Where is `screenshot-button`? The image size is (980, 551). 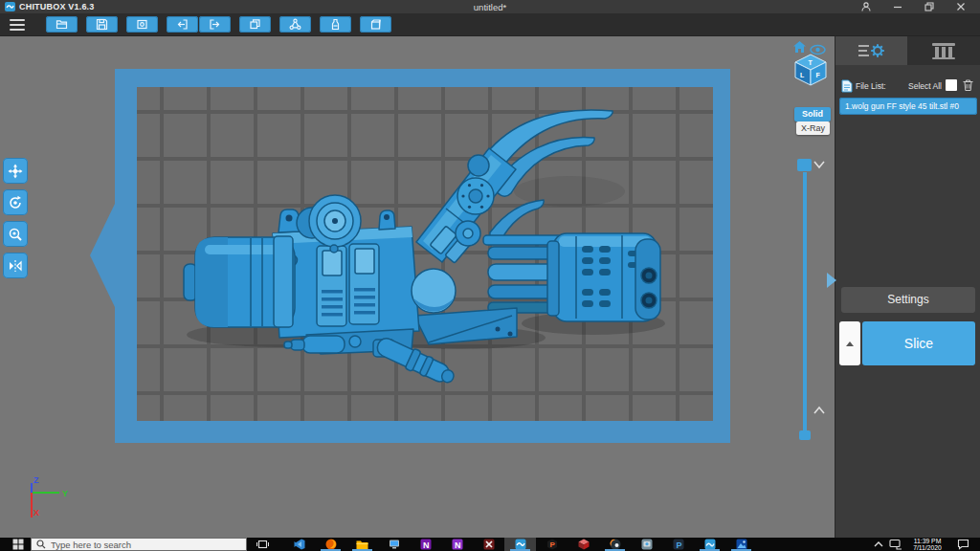
screenshot-button is located at coordinates (142, 25).